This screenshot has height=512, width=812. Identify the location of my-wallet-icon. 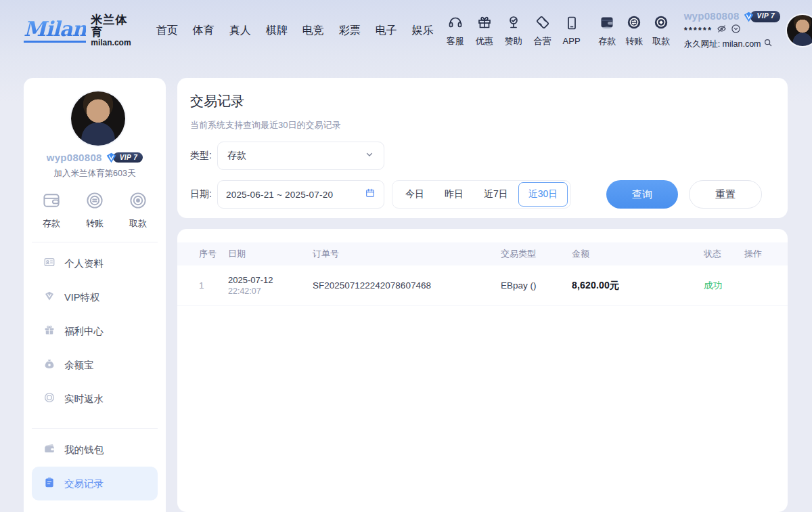
(49, 450).